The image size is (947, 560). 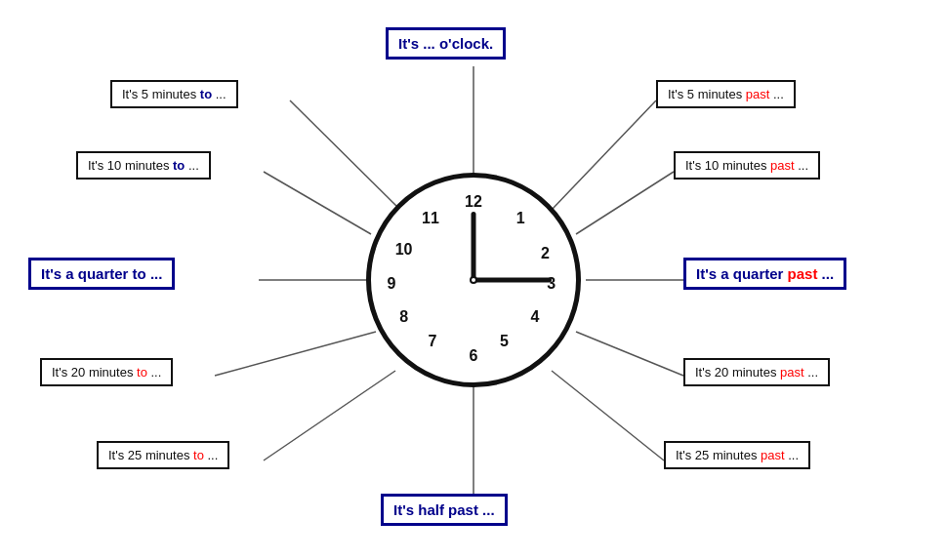 What do you see at coordinates (174, 94) in the screenshot?
I see `5-minutes-to-label: It's 5 minutes to ...` at bounding box center [174, 94].